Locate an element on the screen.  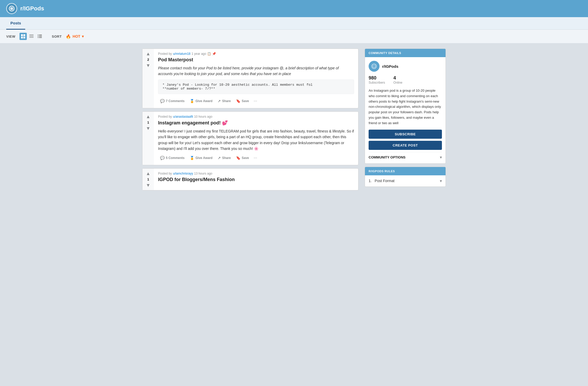
sub-nav: Posts is located at coordinates (294, 23).